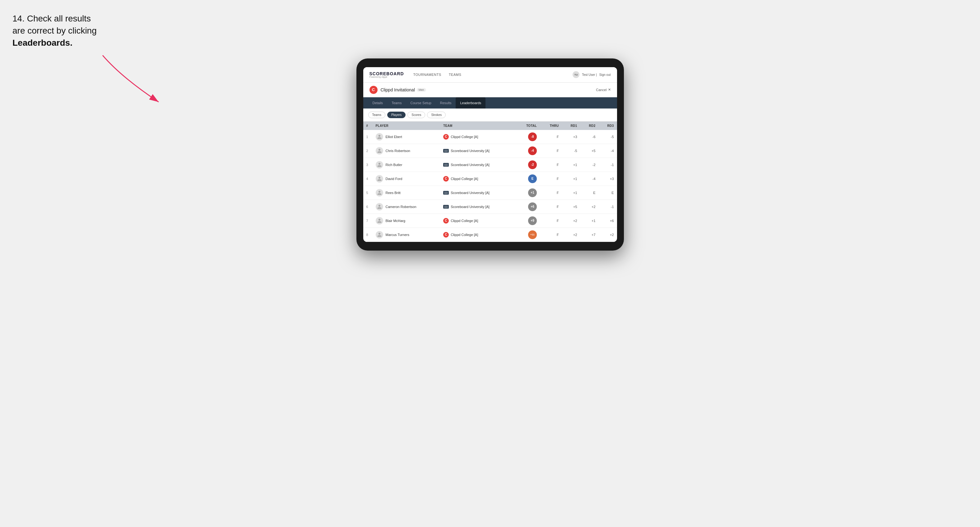 The image size is (980, 527). Describe the element at coordinates (465, 179) in the screenshot. I see `team-name: Clippd College [A]` at that location.